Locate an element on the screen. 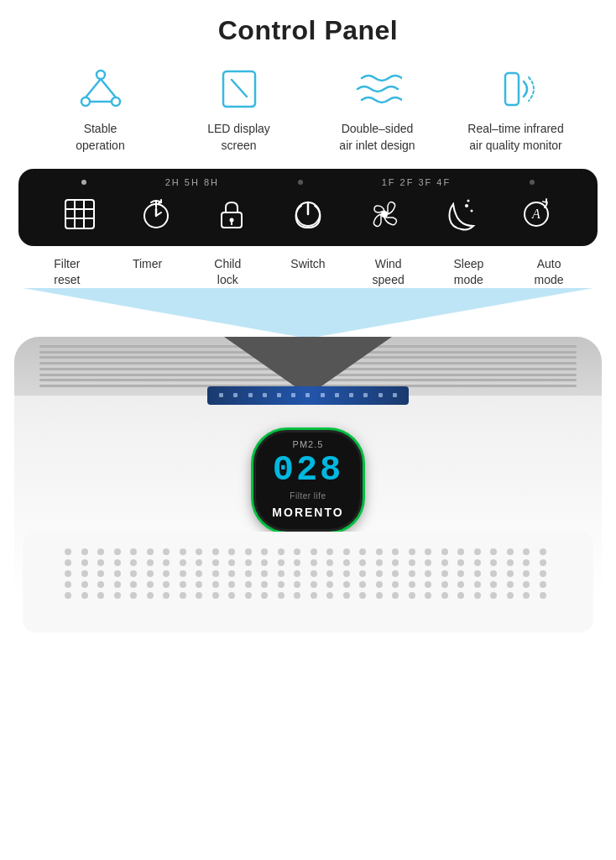 Image resolution: width=616 pixels, height=860 pixels. switch-button is located at coordinates (308, 214).